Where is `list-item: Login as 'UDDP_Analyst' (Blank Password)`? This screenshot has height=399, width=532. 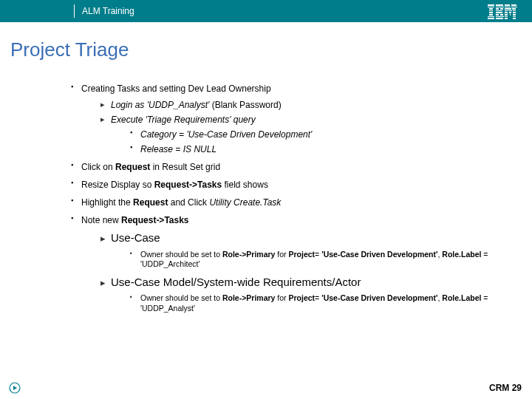
list-item: Login as 'UDDP_Analyst' (Blank Password) is located at coordinates (305, 105).